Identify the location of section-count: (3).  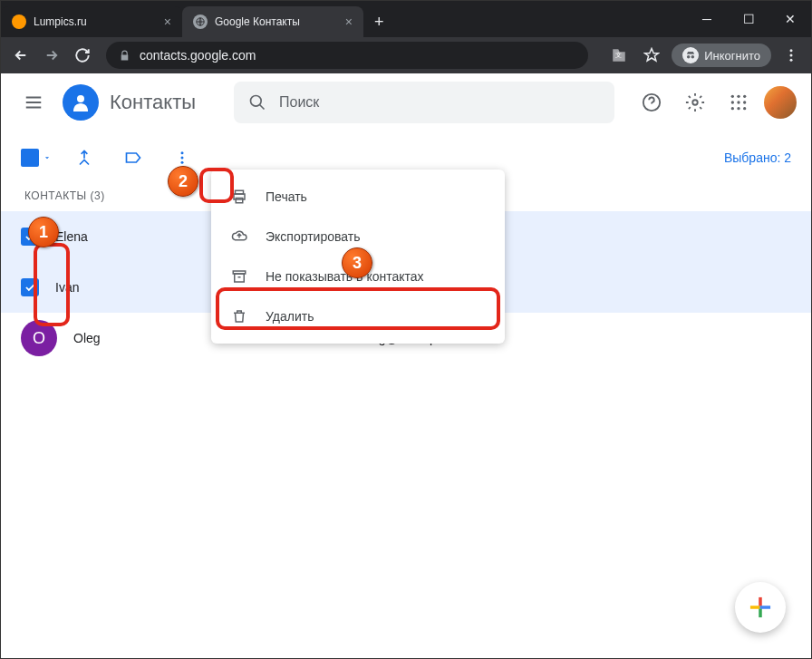
(98, 196).